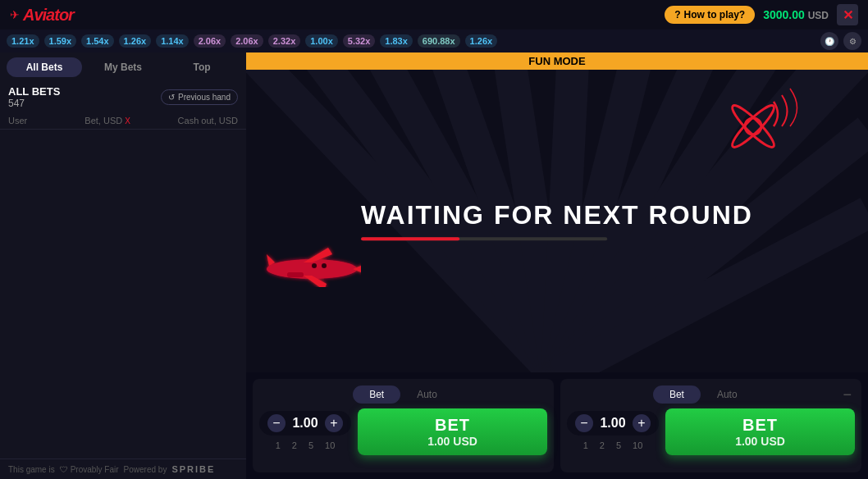 This screenshot has width=868, height=479. Describe the element at coordinates (619, 445) in the screenshot. I see `quick-amt-2-5: 5` at that location.